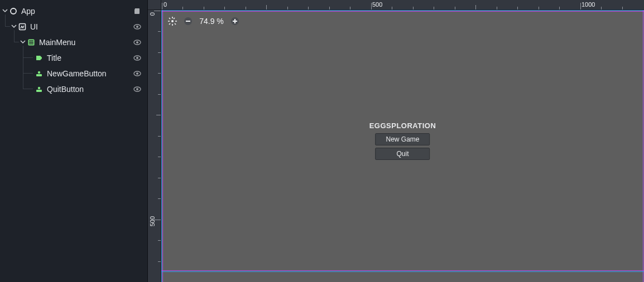 This screenshot has height=282, width=644. Describe the element at coordinates (74, 89) in the screenshot. I see `tree-node-quitbutton: QuitButton` at that location.